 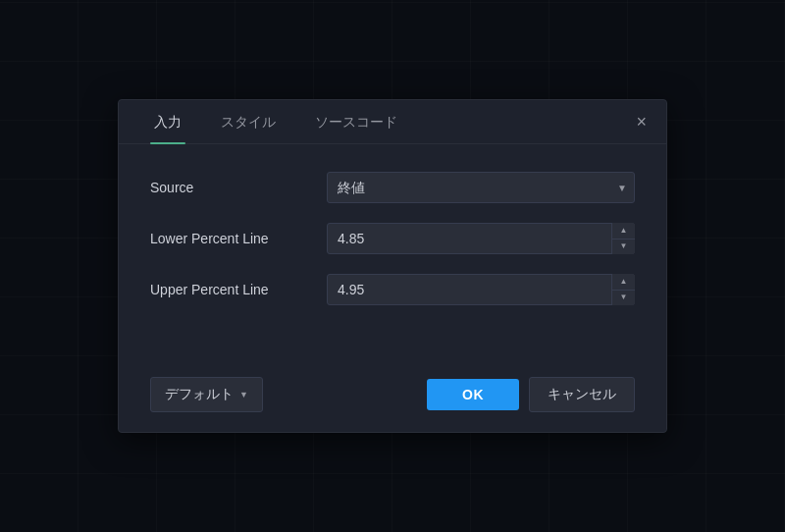 I want to click on cancel-button: キャンセル, so click(x=582, y=395).